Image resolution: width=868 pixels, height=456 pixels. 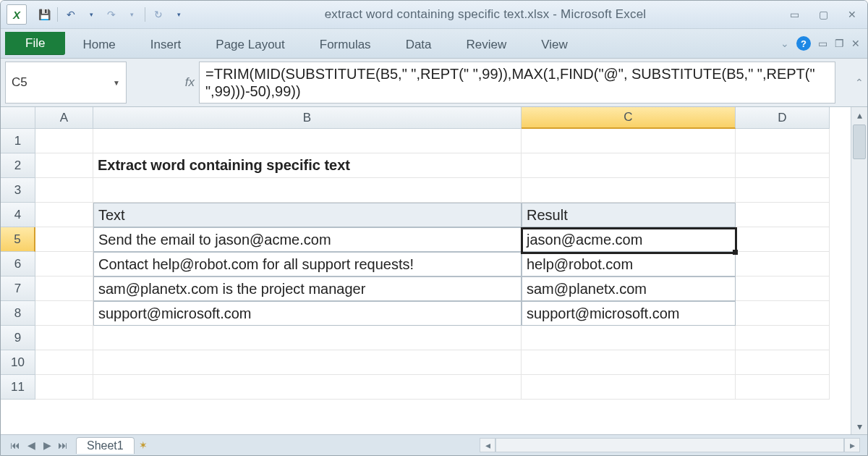 What do you see at coordinates (63, 445) in the screenshot?
I see `sheet-nav-last-icon: ⏭` at bounding box center [63, 445].